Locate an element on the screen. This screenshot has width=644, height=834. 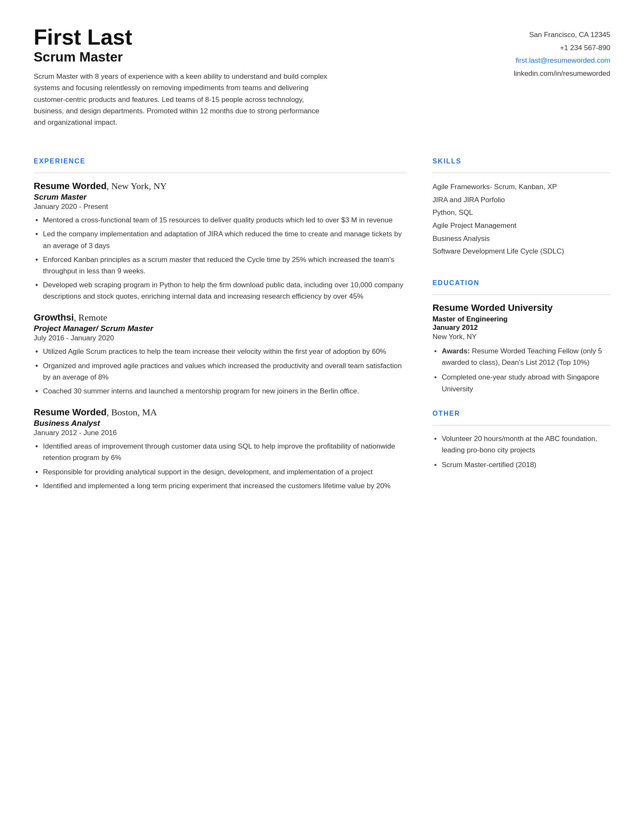
edu-bullets: Awards: Resume Worded Teaching Fellow (o… is located at coordinates (521, 370).